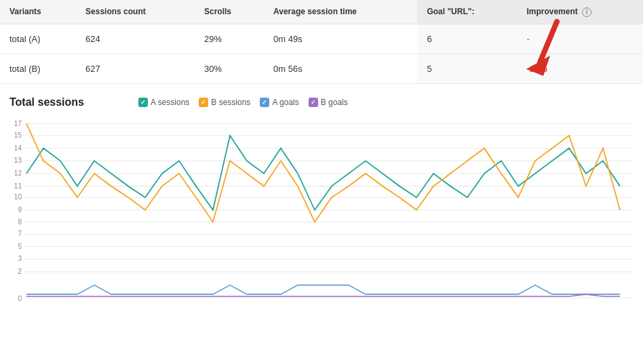 The image size is (643, 364). Describe the element at coordinates (18, 123) in the screenshot. I see `svg-text: 17` at that location.